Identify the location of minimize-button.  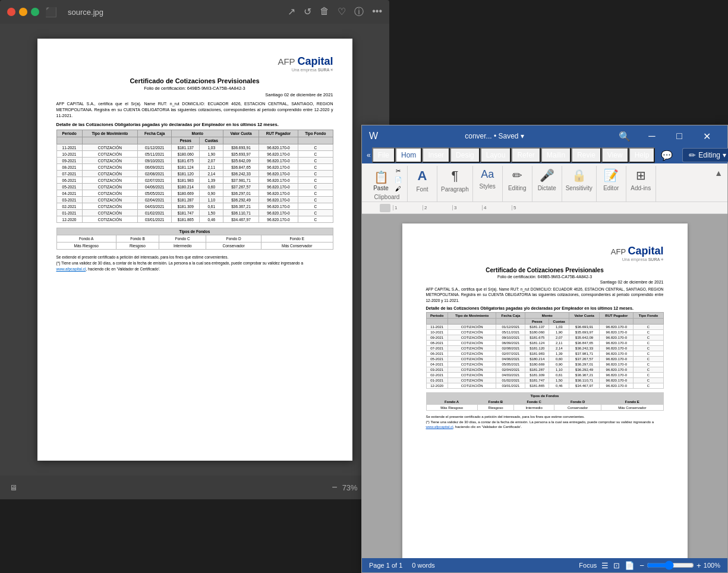
(23, 12).